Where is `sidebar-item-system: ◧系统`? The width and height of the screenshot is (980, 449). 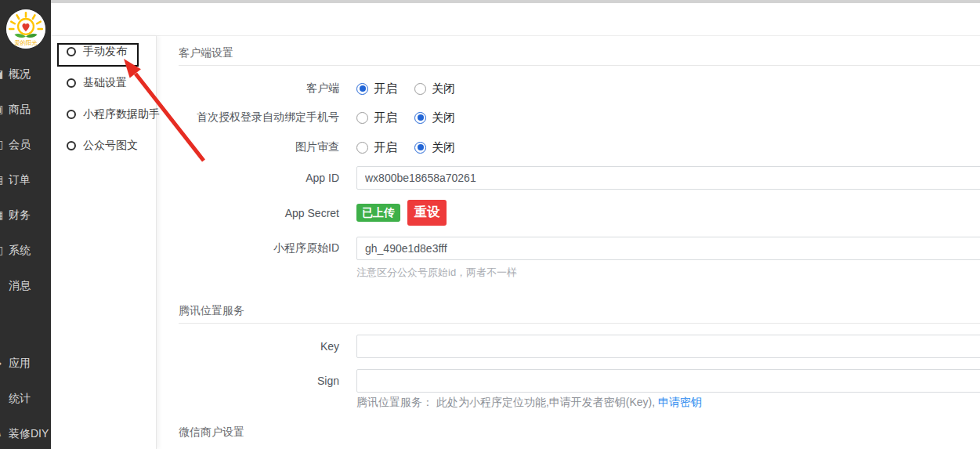 sidebar-item-system: ◧系统 is located at coordinates (25, 251).